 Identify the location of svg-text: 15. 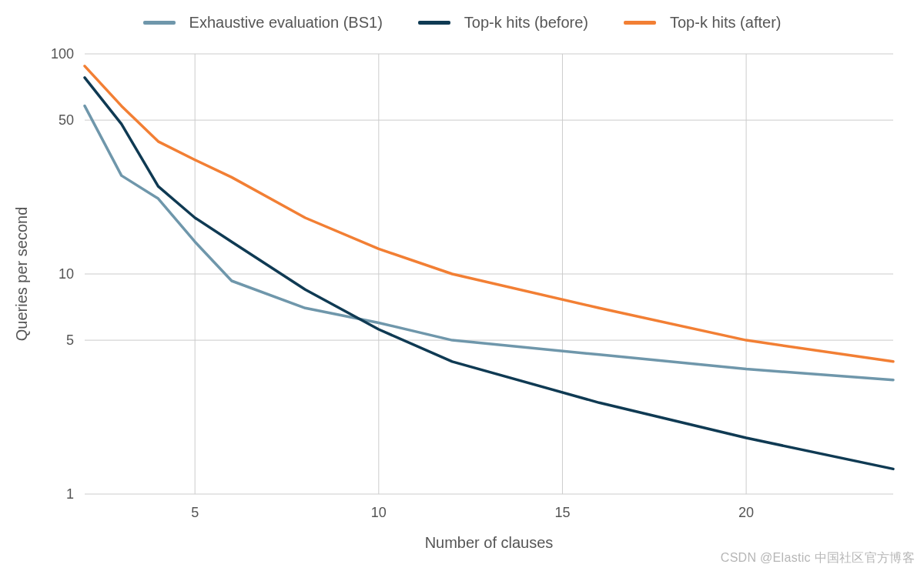
(562, 513).